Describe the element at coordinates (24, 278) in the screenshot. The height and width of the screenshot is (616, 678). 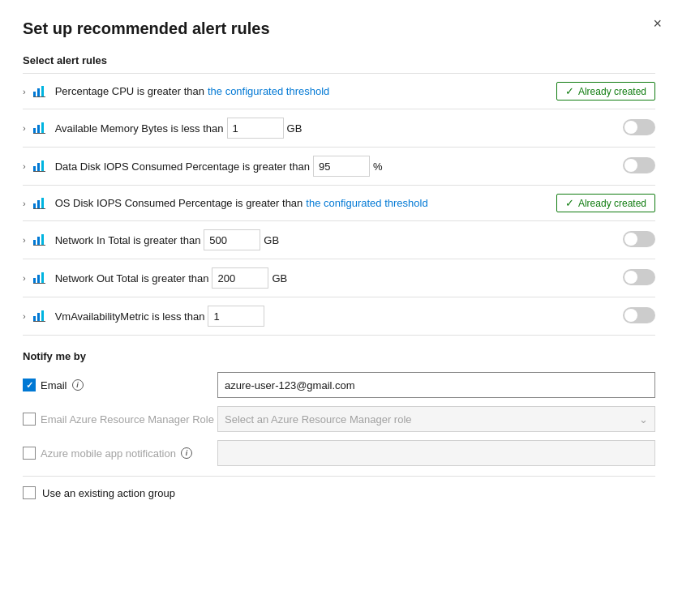
I see `rule-chevron-networkout: ›` at that location.